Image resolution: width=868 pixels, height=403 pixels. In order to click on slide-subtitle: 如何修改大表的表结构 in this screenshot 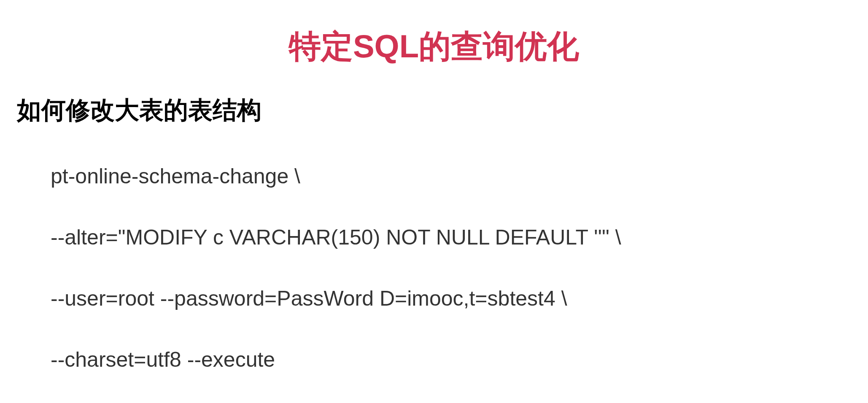, I will do `click(434, 110)`.